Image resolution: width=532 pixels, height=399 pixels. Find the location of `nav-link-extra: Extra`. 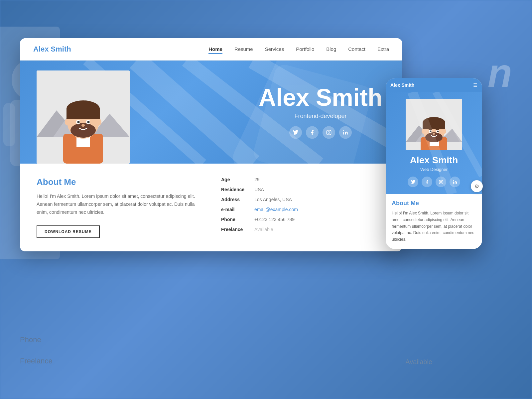

nav-link-extra: Extra is located at coordinates (383, 49).